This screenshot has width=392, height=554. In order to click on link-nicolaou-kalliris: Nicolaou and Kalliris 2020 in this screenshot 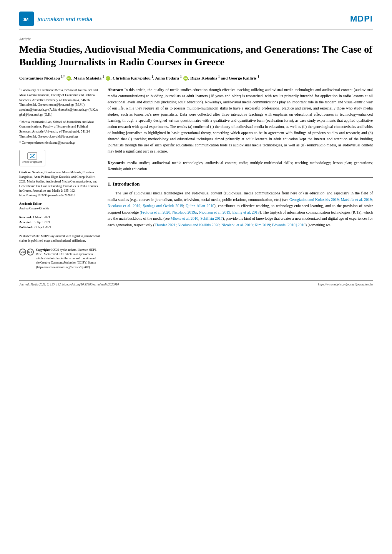, I will do `click(198, 225)`.